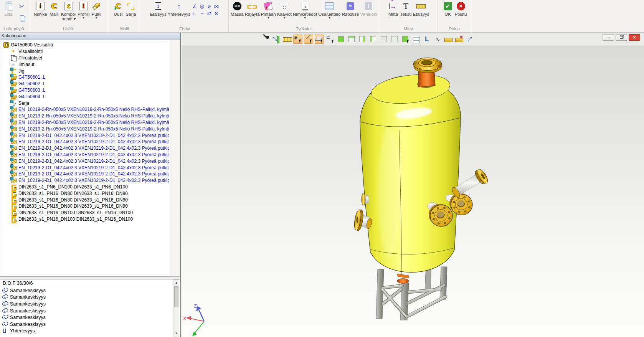 The image size is (644, 337). What do you see at coordinates (22, 7) in the screenshot?
I see `ribbon-button: ✂` at bounding box center [22, 7].